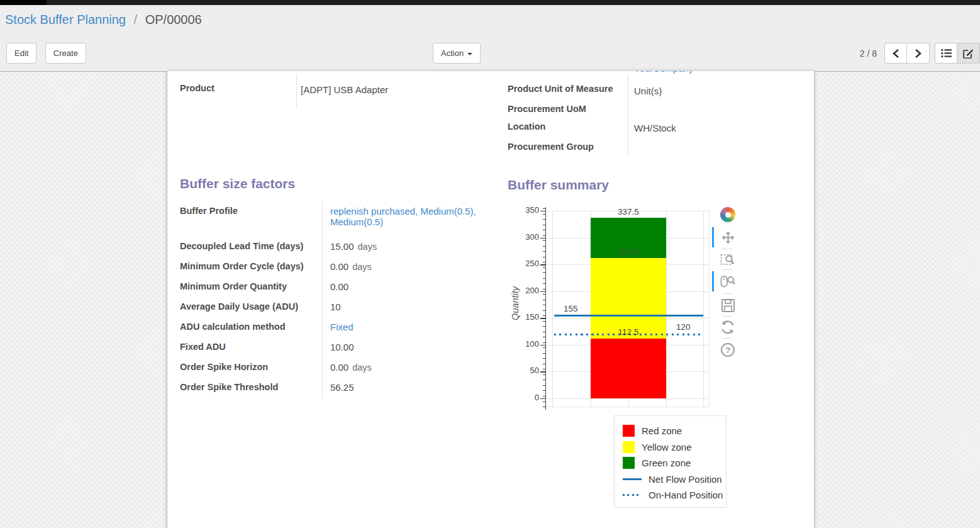 This screenshot has height=528, width=980. I want to click on action-label: Action, so click(452, 53).